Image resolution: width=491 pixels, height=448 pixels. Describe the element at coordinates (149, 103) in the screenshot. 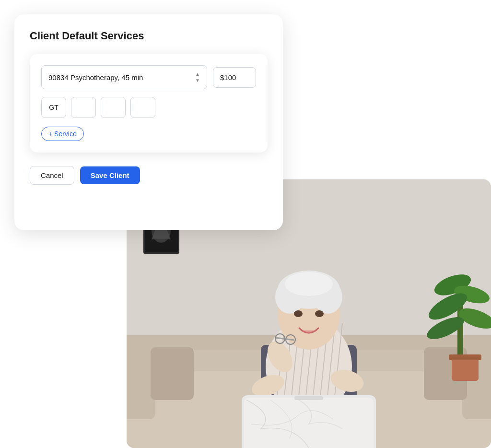

I see `inner-card: 90834 Psychotherapy, 45 min ▲ ▼ $100 GT …` at that location.